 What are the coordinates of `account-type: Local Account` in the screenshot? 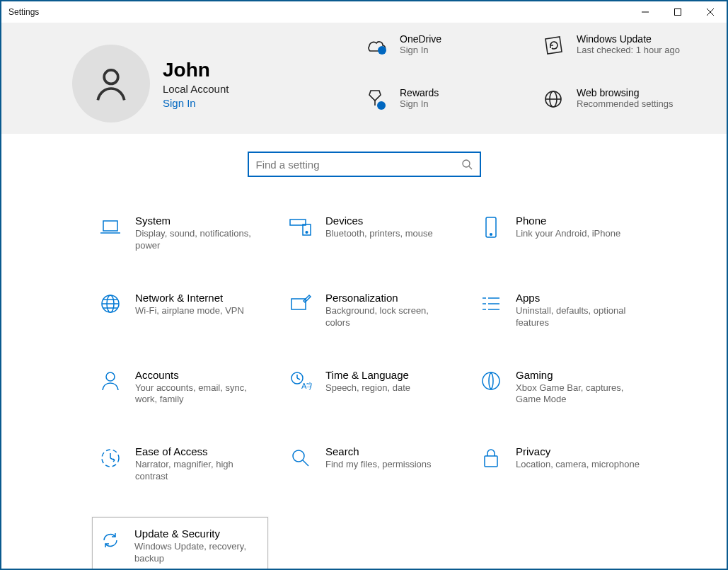 It's located at (195, 89).